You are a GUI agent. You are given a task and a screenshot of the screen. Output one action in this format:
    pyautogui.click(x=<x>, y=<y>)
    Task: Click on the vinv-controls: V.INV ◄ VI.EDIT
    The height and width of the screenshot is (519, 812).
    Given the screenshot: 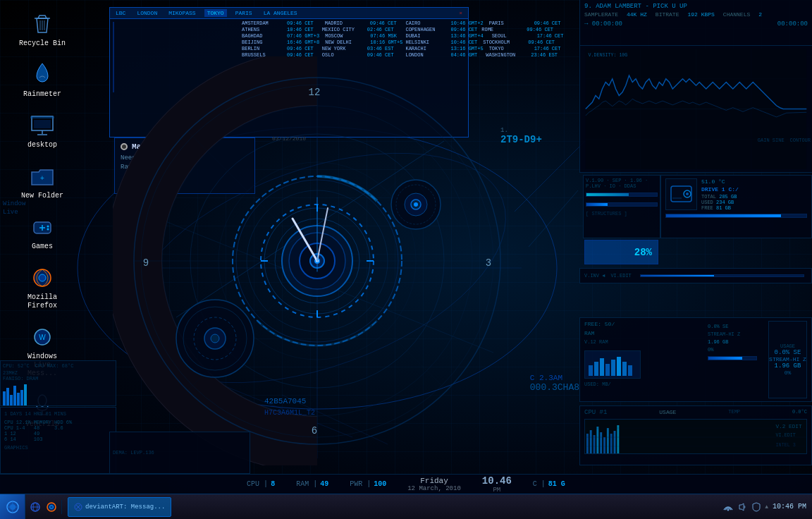 What is the action you would take?
    pyautogui.click(x=696, y=276)
    